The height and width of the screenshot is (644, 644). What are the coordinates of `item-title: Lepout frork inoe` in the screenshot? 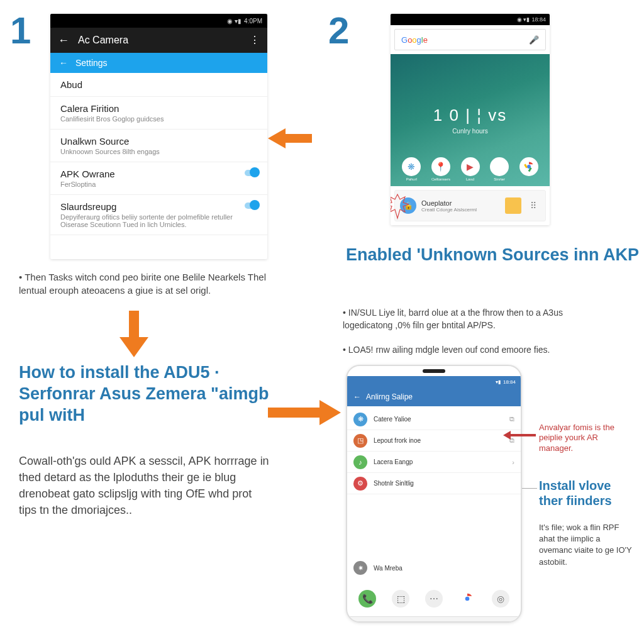 It's located at (397, 440).